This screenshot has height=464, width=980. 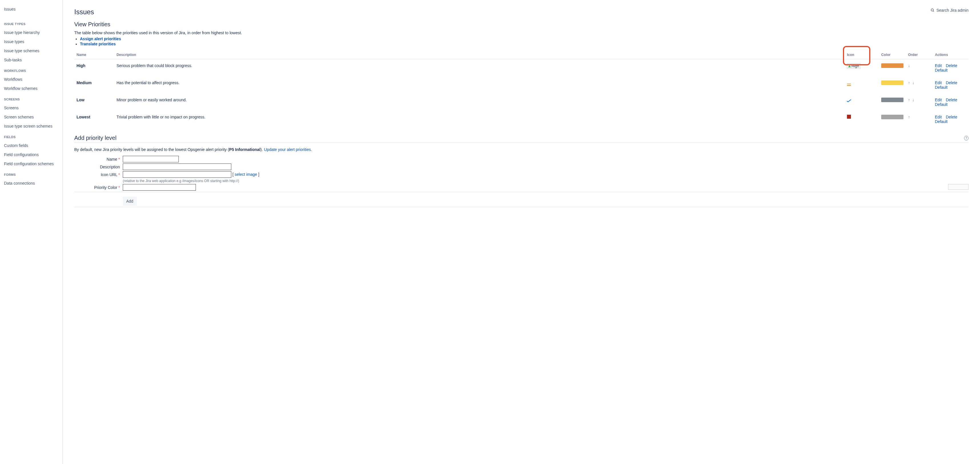 I want to click on sidebar-item: Screen schemes, so click(x=33, y=117).